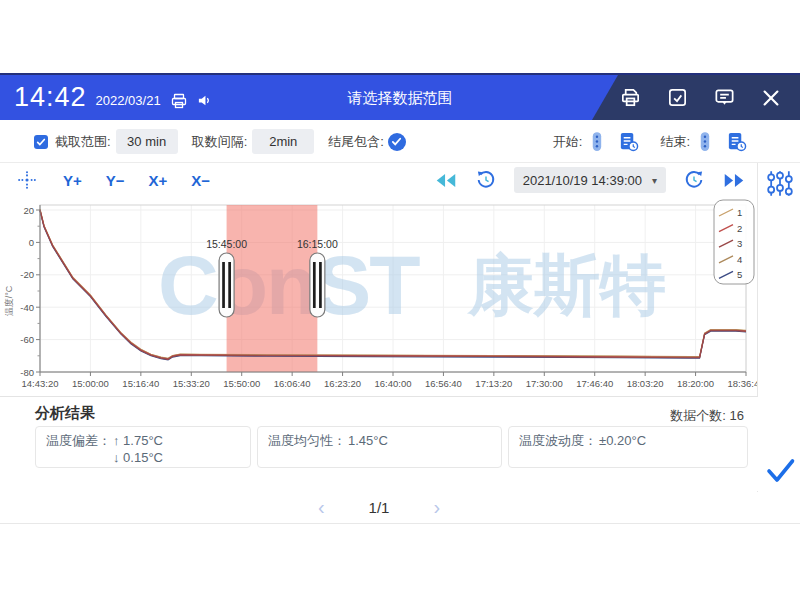 Image resolution: width=800 pixels, height=600 pixels. I want to click on chart-legend: 12345, so click(734, 242).